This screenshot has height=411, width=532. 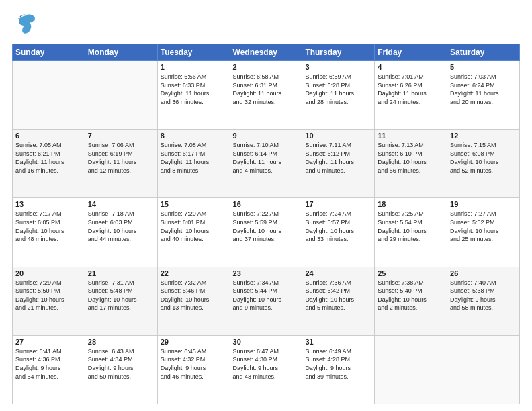 I want to click on calendar-day-cell: 29Sunrise: 6:45 AM Sunset: 4:32 PM Dayli…, so click(x=193, y=369).